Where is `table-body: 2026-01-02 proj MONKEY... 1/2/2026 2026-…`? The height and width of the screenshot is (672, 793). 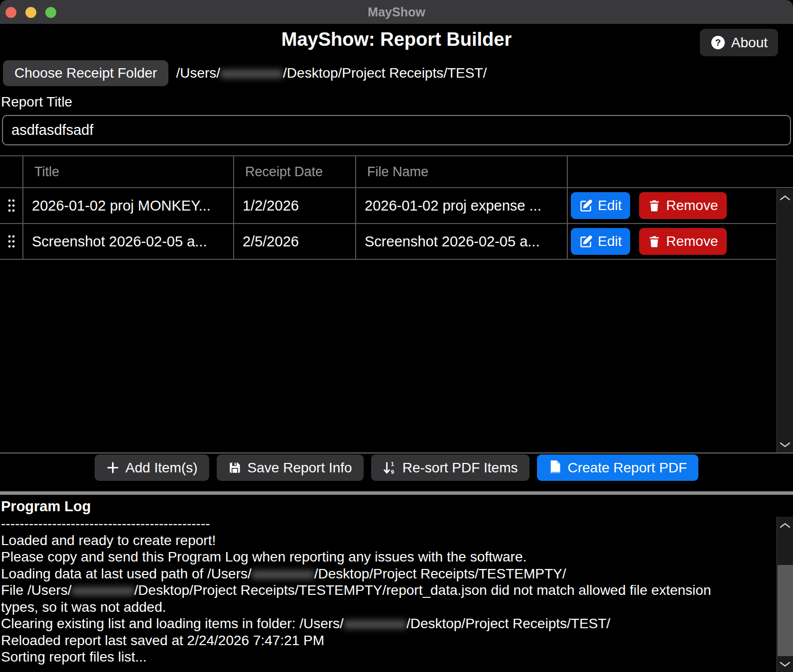
table-body: 2026-01-02 proj MONKEY... 1/2/2026 2026-… is located at coordinates (388, 224).